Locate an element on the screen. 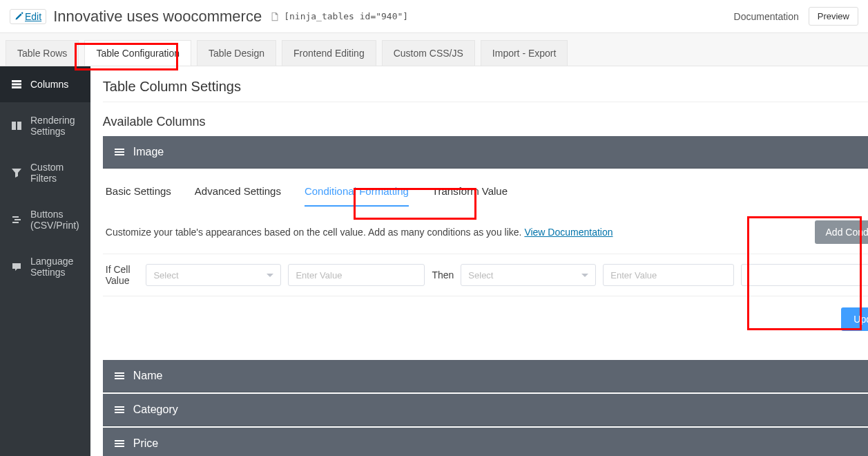 This screenshot has height=456, width=868. column-header-category-label: Category is located at coordinates (156, 410).